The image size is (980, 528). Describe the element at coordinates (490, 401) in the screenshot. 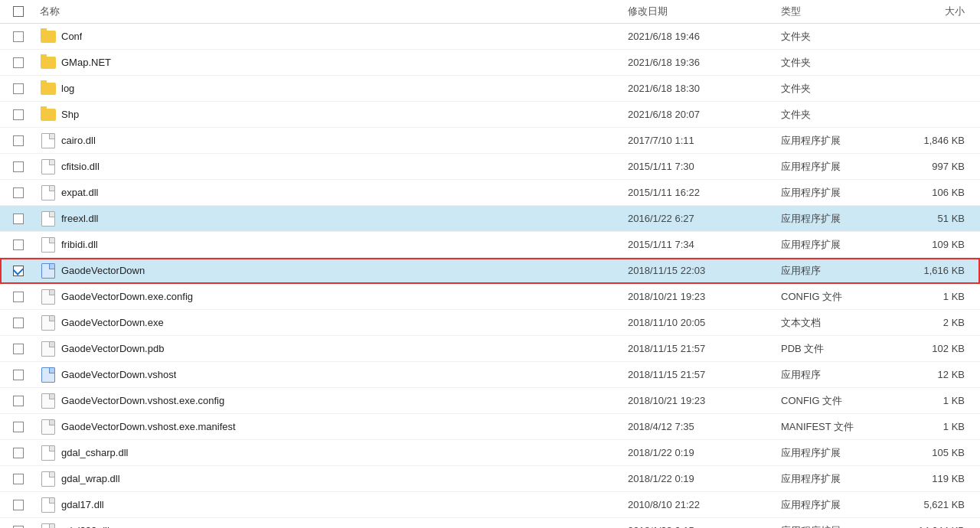

I see `table-row: GaodeVectorDown.vshost.exe.config2018/10…` at that location.